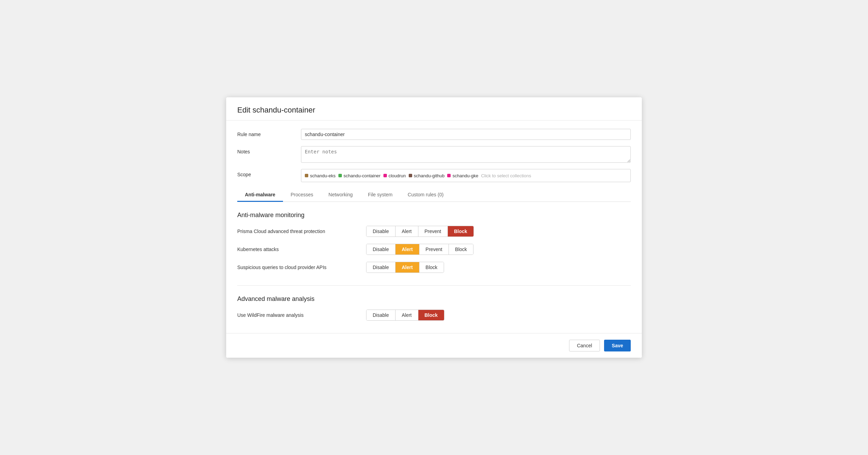 The height and width of the screenshot is (455, 868). I want to click on setting-row: Kubernetes attacksDisableAlertPreventBlo…, so click(434, 249).